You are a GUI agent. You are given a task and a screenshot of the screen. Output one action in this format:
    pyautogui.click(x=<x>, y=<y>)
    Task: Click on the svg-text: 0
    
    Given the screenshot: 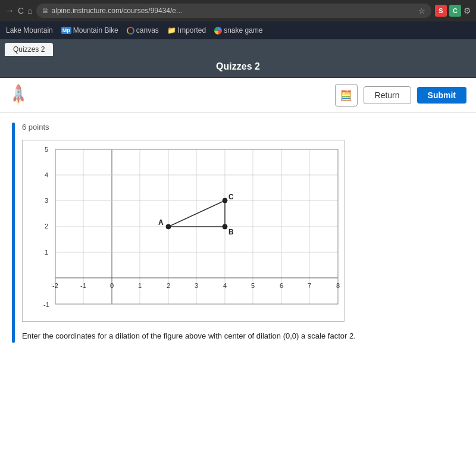 What is the action you would take?
    pyautogui.click(x=112, y=286)
    